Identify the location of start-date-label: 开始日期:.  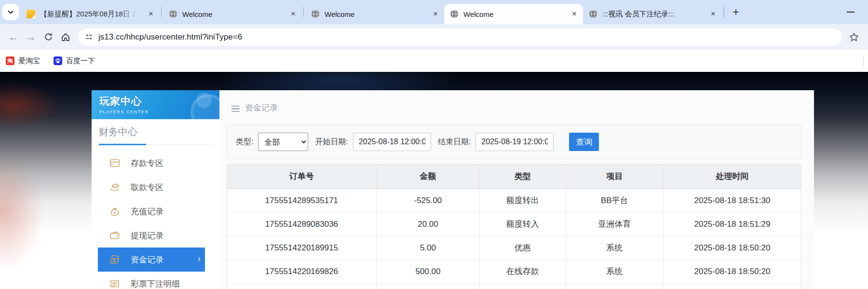
(331, 142).